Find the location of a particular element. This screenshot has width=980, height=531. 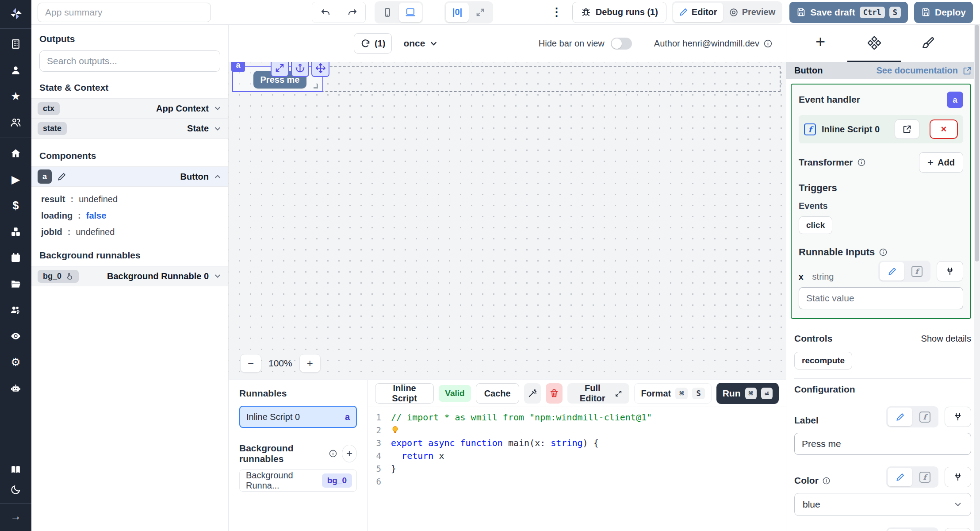

code-editor-content: 1// import * as wmill from "npm:windmill… is located at coordinates (577, 469).